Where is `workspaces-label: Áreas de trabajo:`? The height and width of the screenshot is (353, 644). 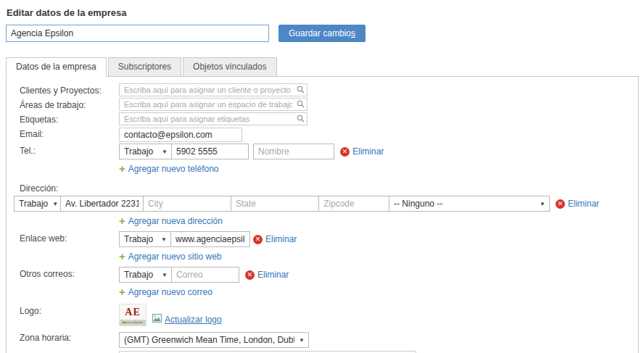
workspaces-label: Áreas de trabajo: is located at coordinates (67, 104).